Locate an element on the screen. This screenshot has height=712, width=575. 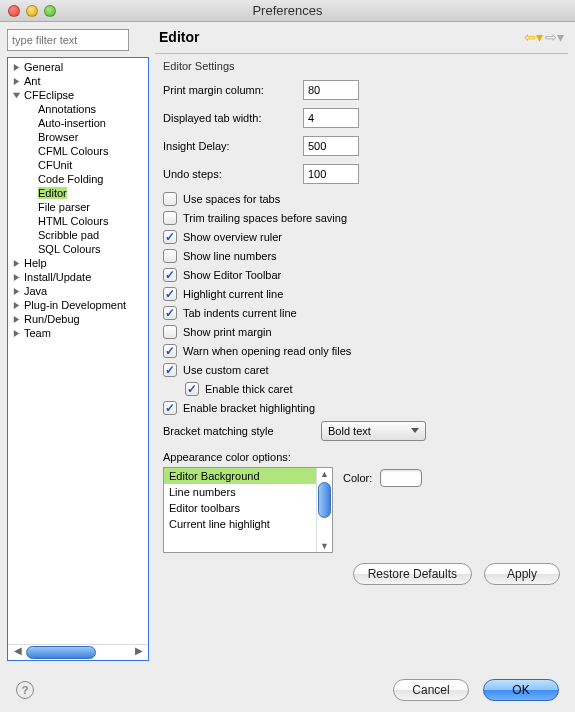
chevron-down-icon is located at coordinates (17, 95).